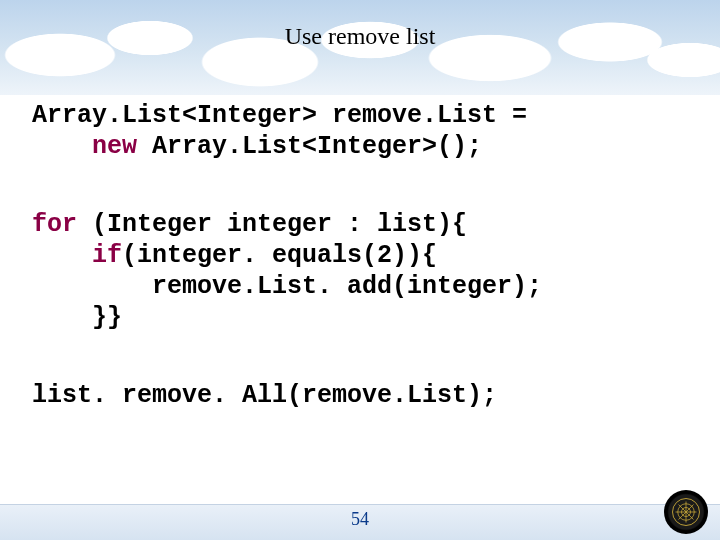  What do you see at coordinates (107, 256) in the screenshot?
I see `keyword-if: if` at bounding box center [107, 256].